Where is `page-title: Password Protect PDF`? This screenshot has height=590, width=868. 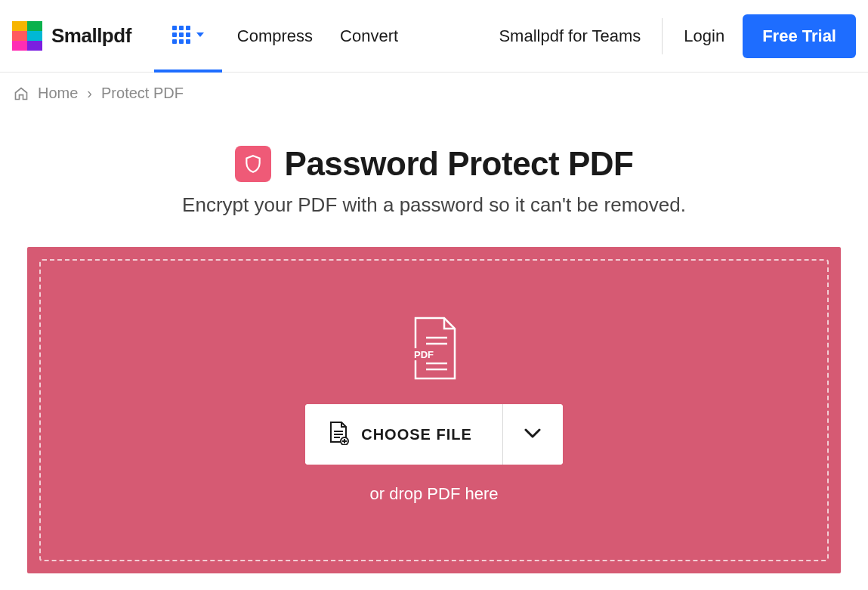 page-title: Password Protect PDF is located at coordinates (459, 164).